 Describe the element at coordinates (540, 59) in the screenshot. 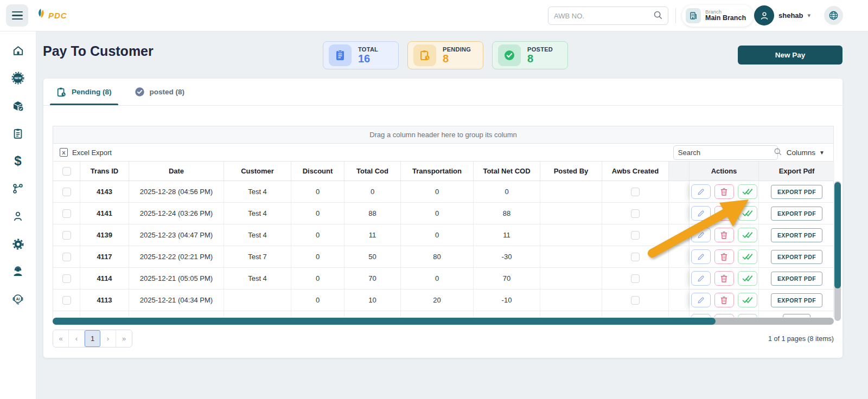

I see `stat-value-posted: 8` at that location.